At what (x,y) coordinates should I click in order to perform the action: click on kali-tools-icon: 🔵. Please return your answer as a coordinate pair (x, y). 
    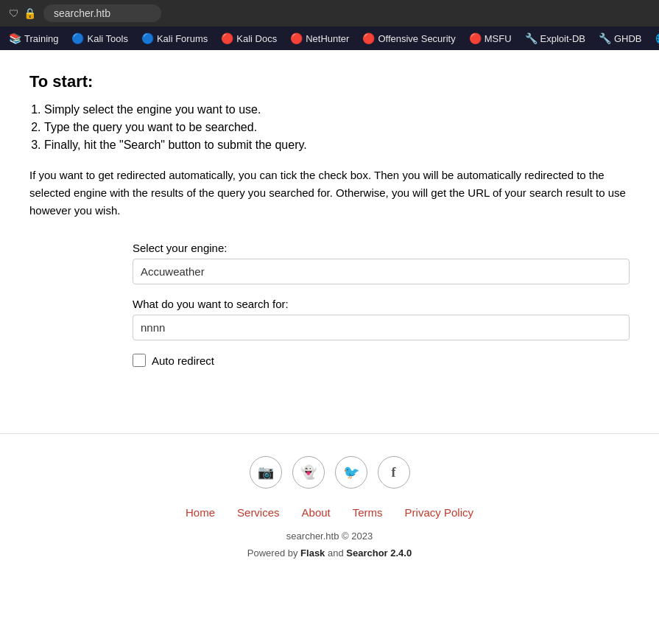
    Looking at the image, I should click on (78, 38).